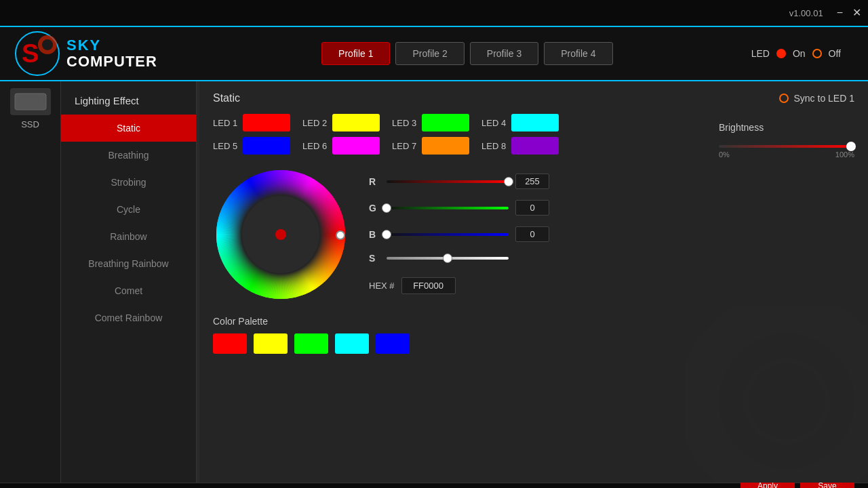 The image size is (868, 488). What do you see at coordinates (389, 134) in the screenshot?
I see `led-grid: LED 1 LED 2 LED 3 LED 4 LED 5 LED 6` at bounding box center [389, 134].